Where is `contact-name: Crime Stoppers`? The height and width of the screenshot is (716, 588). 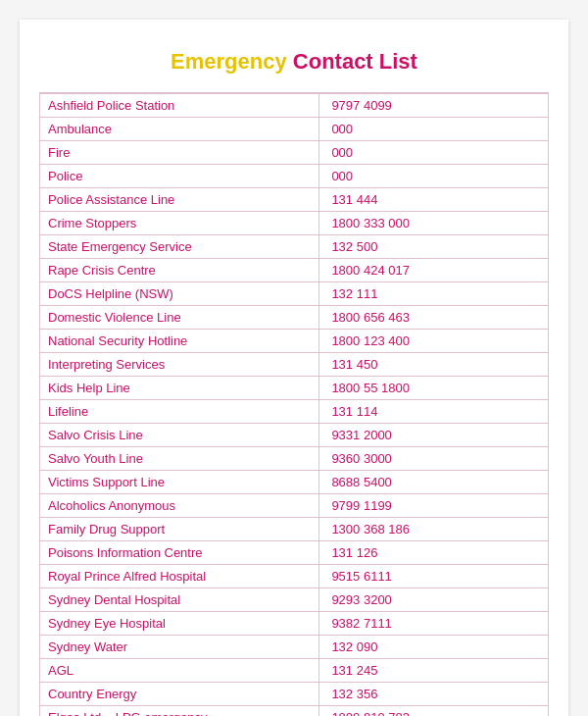 contact-name: Crime Stoppers is located at coordinates (180, 224).